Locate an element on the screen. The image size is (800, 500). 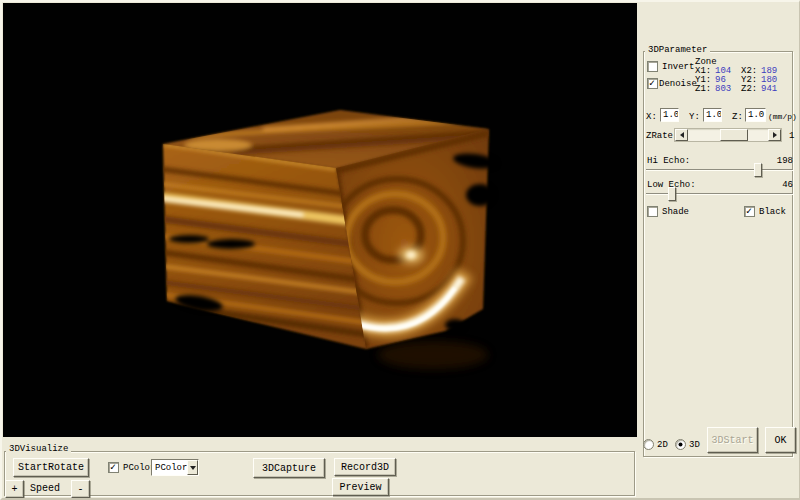
scale-z-input is located at coordinates (756, 115).